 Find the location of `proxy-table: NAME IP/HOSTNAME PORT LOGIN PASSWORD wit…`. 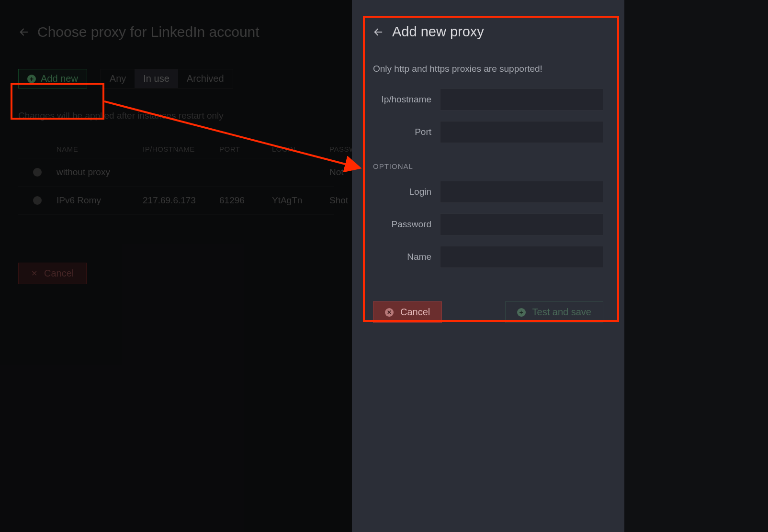

proxy-table: NAME IP/HOSTNAME PORT LOGIN PASSWORD wit… is located at coordinates (176, 177).